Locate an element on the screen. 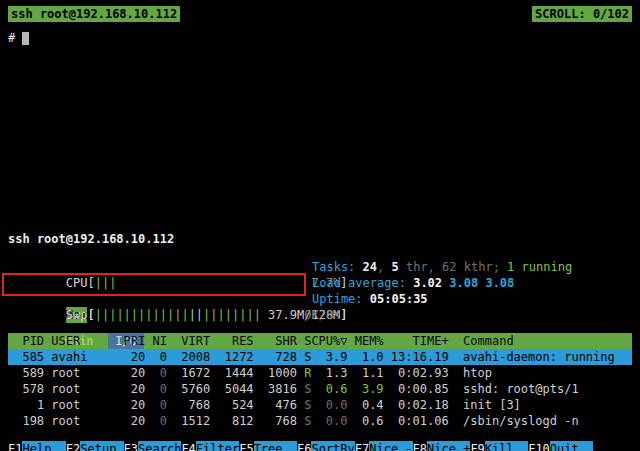 The width and height of the screenshot is (640, 451). prompt-symbol: # is located at coordinates (12, 38).